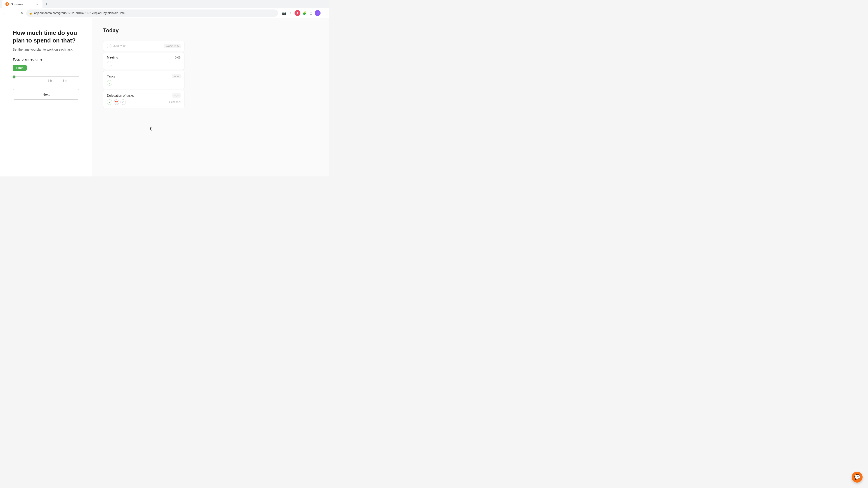 The width and height of the screenshot is (868, 488). What do you see at coordinates (46, 94) in the screenshot?
I see `next-button: Next` at bounding box center [46, 94].